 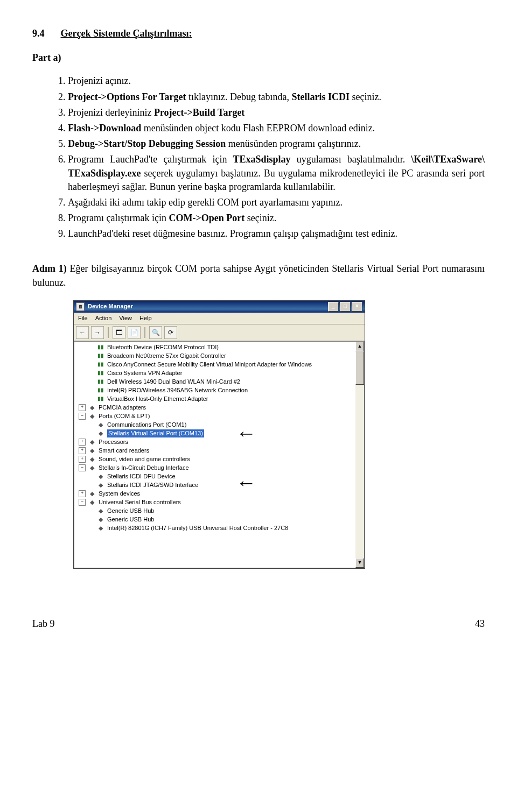 I want to click on step-7: Aşağıdaki iki adımı takip edip gerekli C…, so click(x=276, y=202).